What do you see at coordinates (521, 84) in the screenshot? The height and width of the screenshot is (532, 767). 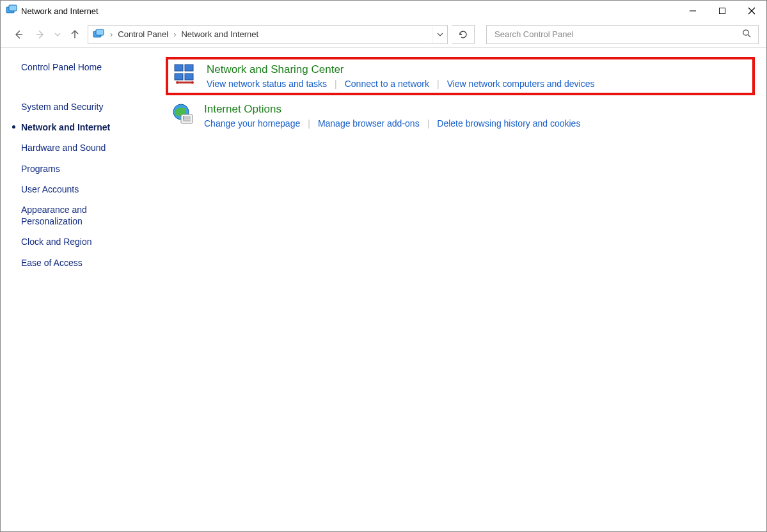 I see `task-view-computers: View network computers and devices` at bounding box center [521, 84].